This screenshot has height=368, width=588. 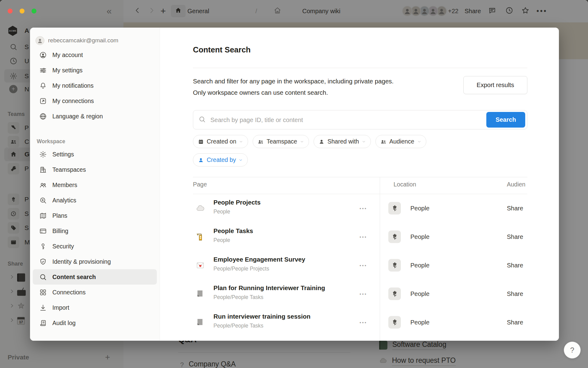 What do you see at coordinates (360, 294) in the screenshot?
I see `table-row: Plan for Running Interviewer Training Pe…` at bounding box center [360, 294].